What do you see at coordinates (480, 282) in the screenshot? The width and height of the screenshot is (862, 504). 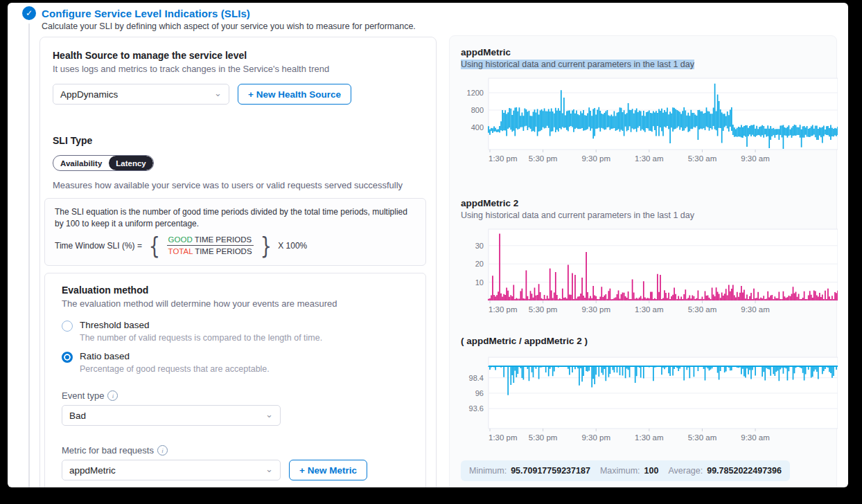 I see `svg-text: 10` at bounding box center [480, 282].